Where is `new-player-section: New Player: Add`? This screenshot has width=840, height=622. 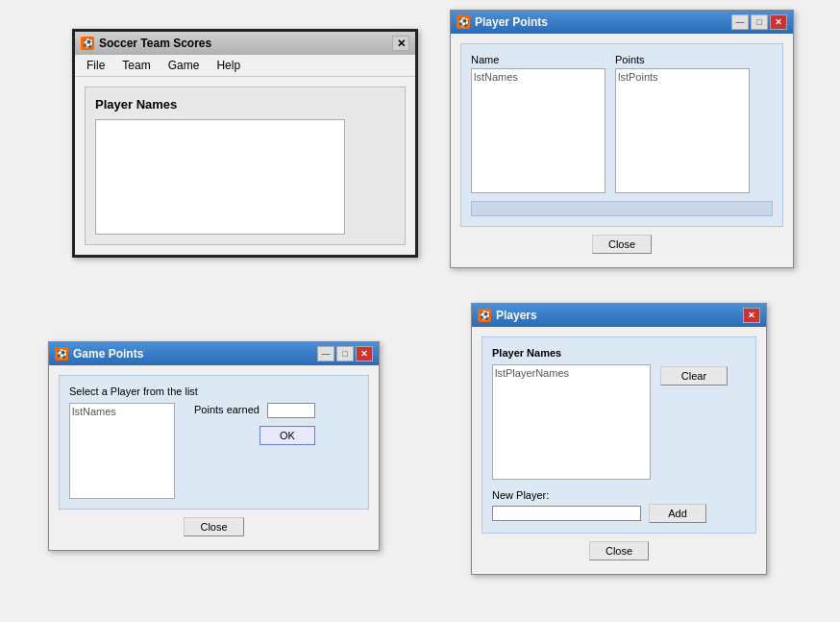 new-player-section: New Player: Add is located at coordinates (619, 506).